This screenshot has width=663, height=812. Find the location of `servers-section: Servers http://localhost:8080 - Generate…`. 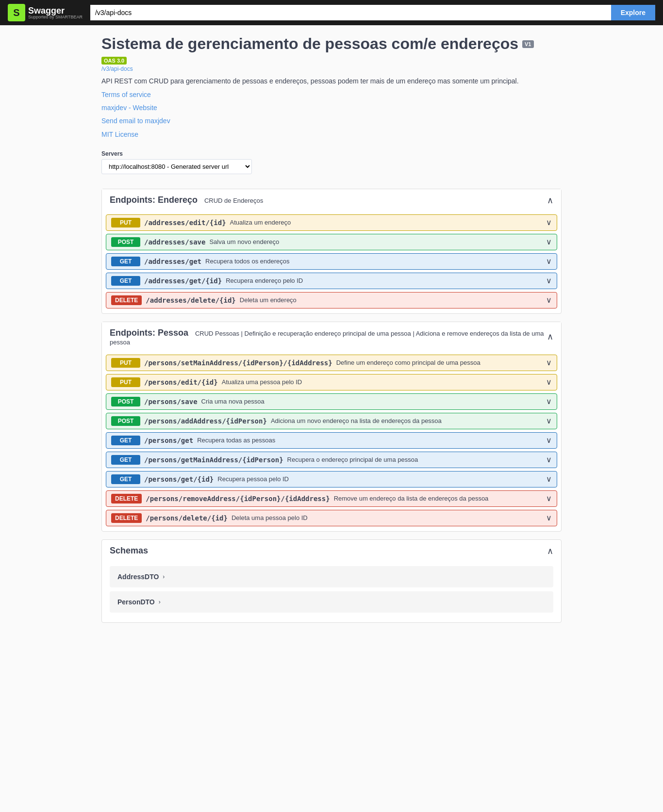

servers-section: Servers http://localhost:8080 - Generate… is located at coordinates (332, 162).